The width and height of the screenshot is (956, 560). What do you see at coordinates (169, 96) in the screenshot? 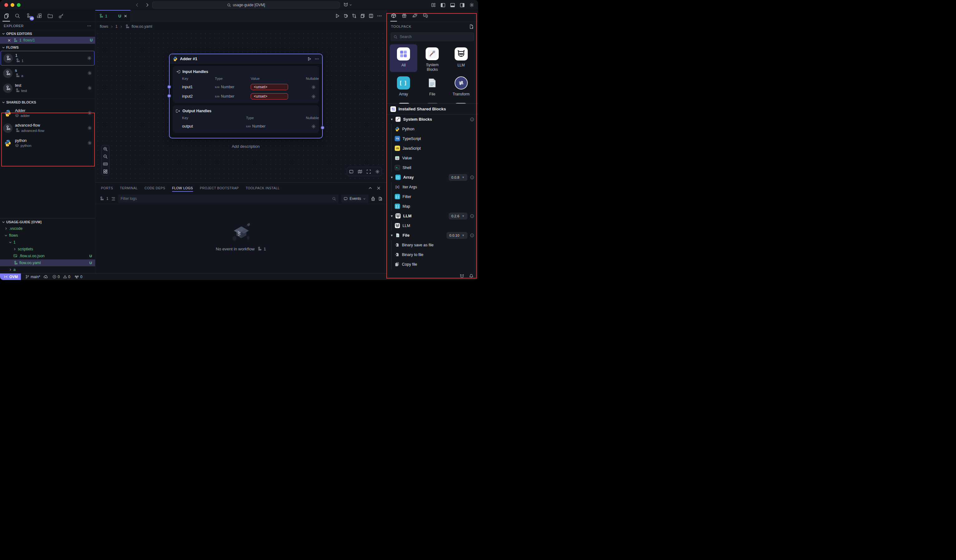
I see `input2-handle` at bounding box center [169, 96].